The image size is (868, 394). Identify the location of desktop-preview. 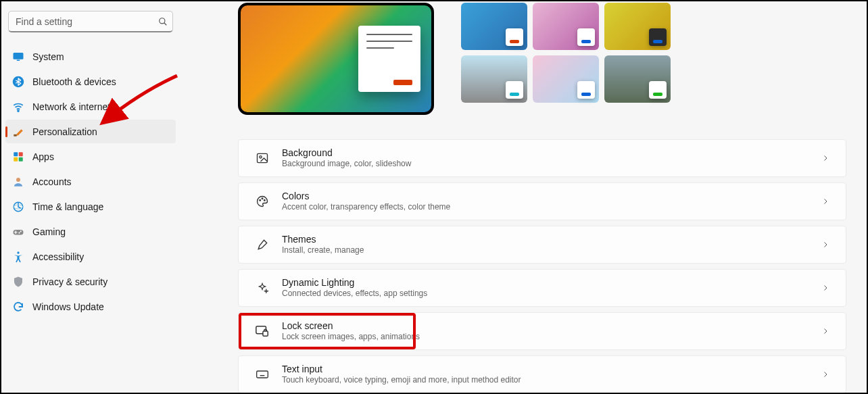
(336, 59).